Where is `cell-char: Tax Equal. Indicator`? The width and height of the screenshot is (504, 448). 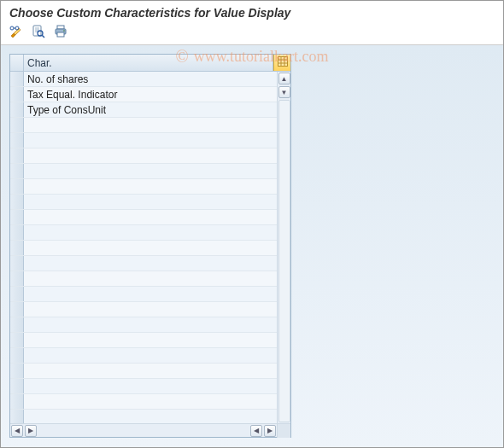 cell-char: Tax Equal. Indicator is located at coordinates (150, 94).